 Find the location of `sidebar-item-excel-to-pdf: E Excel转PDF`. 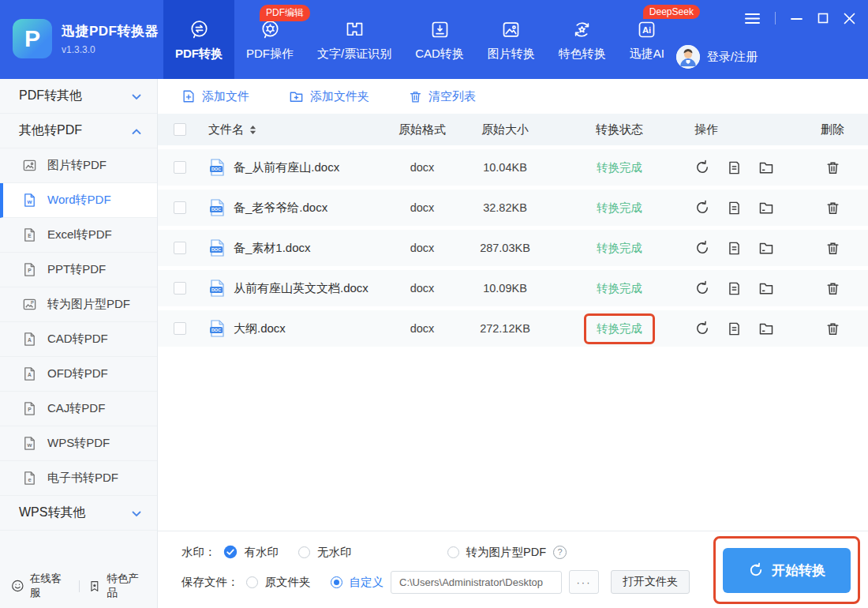

sidebar-item-excel-to-pdf: E Excel转PDF is located at coordinates (79, 235).